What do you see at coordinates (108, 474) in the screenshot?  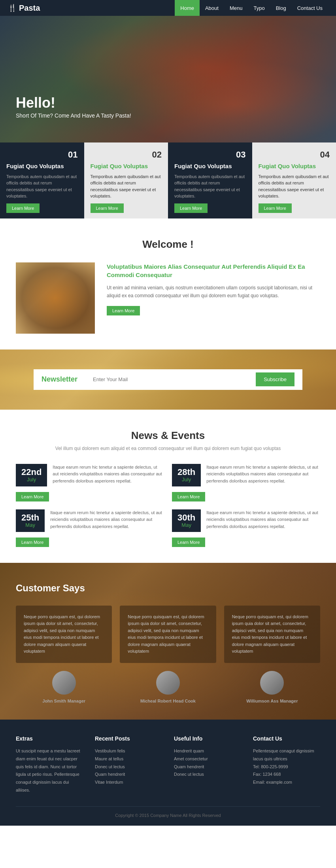 I see `news-text-0: Itaque earum rerum hic tenetur a sapient…` at bounding box center [108, 474].